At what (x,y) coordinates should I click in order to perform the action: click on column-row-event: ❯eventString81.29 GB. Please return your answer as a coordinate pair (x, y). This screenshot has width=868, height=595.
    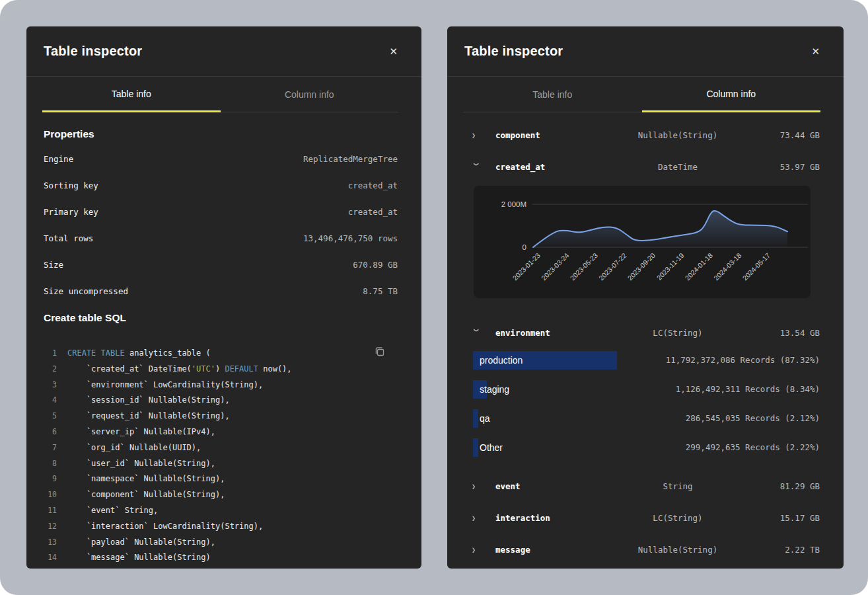
    Looking at the image, I should click on (645, 486).